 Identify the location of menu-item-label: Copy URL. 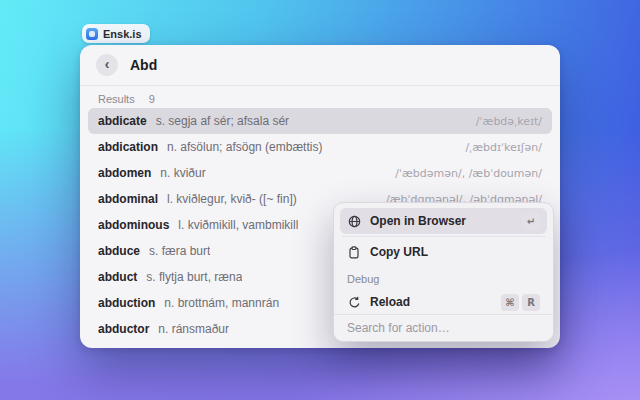
(399, 252).